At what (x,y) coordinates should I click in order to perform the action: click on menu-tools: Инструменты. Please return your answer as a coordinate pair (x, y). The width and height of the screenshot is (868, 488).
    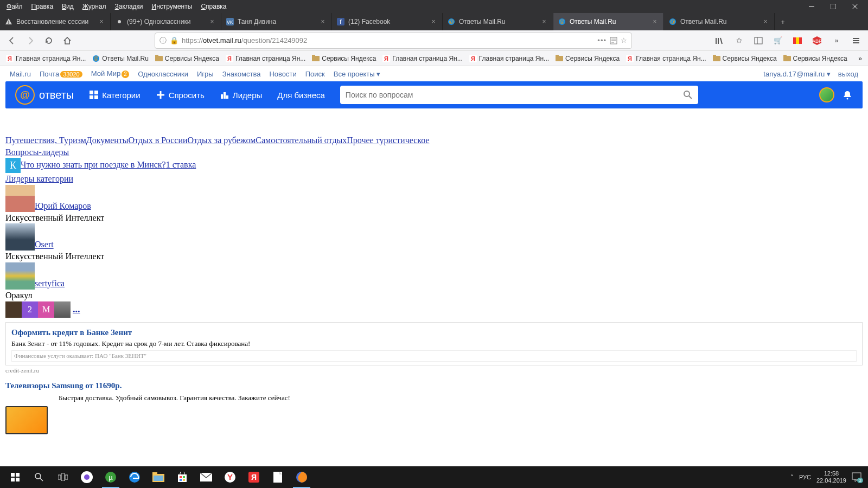
    Looking at the image, I should click on (173, 7).